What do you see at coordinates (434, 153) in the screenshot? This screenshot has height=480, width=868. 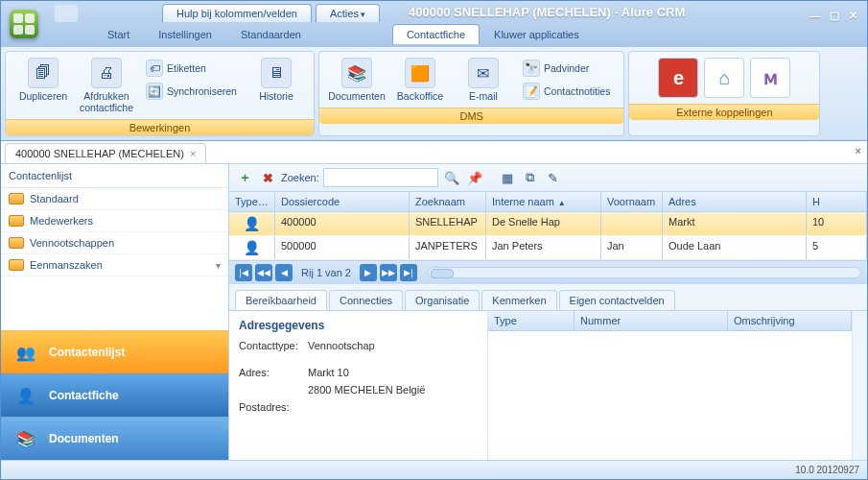 I see `document-tabs: 400000 SNELLEHAP (MECHELEN) × ×` at bounding box center [434, 153].